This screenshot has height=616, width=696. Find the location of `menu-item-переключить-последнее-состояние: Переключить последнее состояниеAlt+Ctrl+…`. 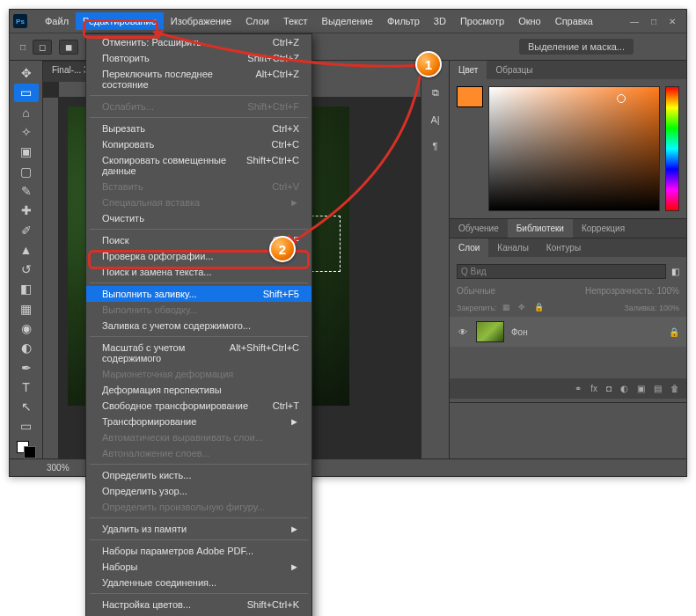

menu-item-переключить-последнее-состояние: Переключить последнее состояниеAlt+Ctrl+… is located at coordinates (199, 79).